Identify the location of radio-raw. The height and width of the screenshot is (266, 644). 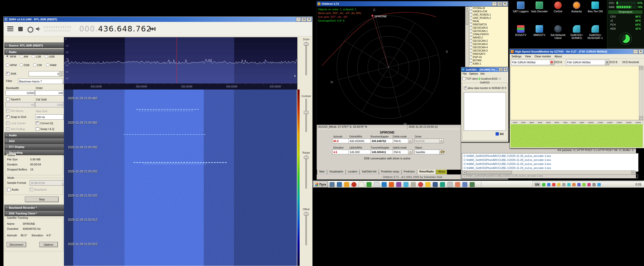
(48, 65).